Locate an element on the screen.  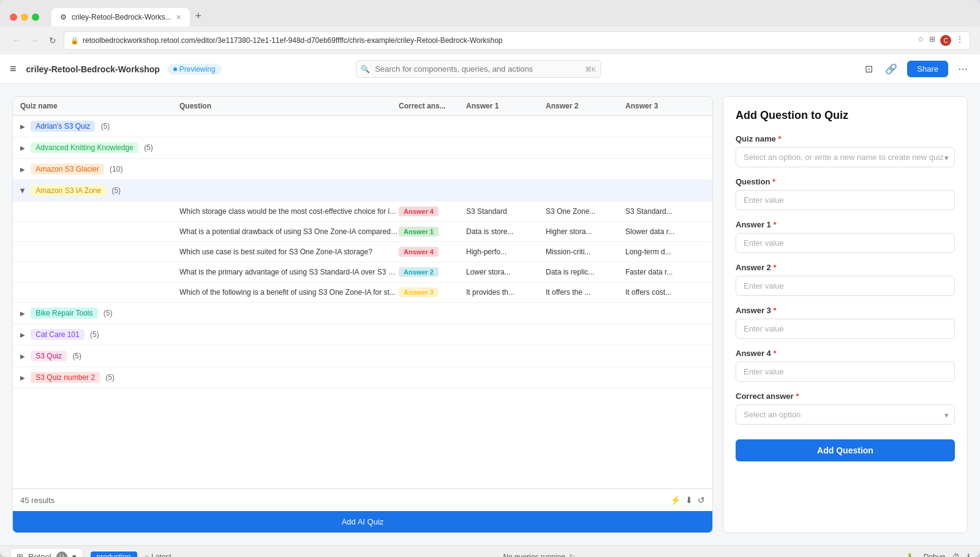
group-label: ▶ Bike Repair Tools (5) is located at coordinates (100, 313).